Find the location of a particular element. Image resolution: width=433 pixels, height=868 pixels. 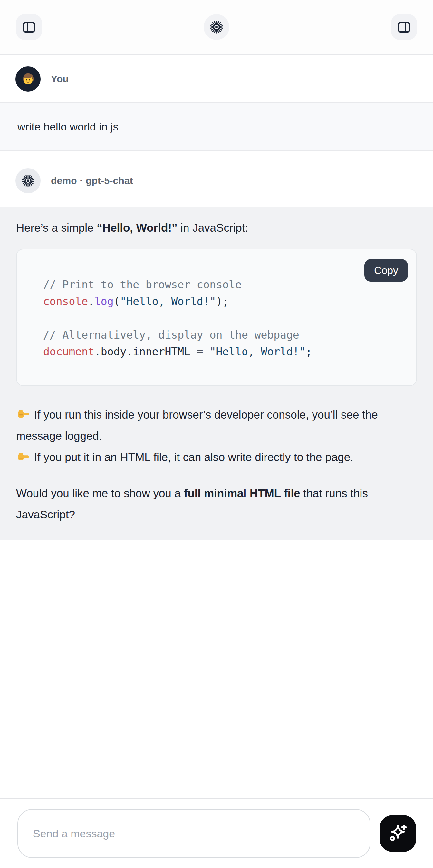

user-message-header: You is located at coordinates (216, 79).